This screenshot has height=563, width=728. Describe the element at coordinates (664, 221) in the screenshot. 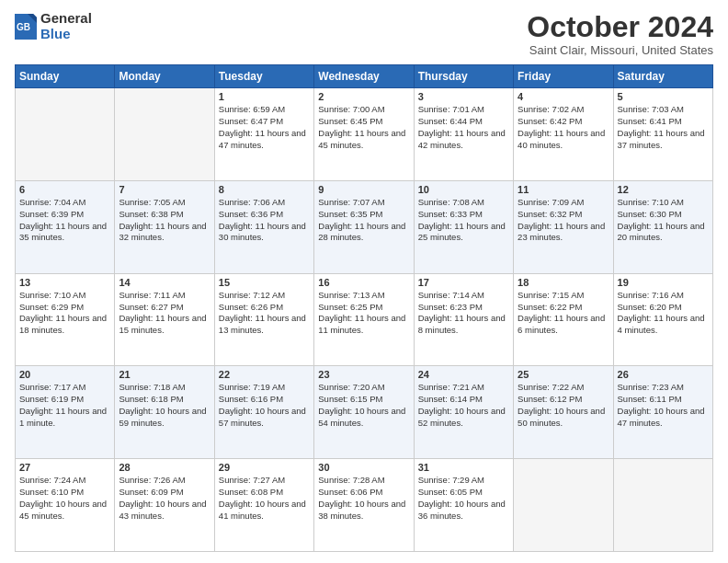

I see `day-info: Sunrise: 7:10 AM Sunset: 6:30 PM Dayligh…` at that location.